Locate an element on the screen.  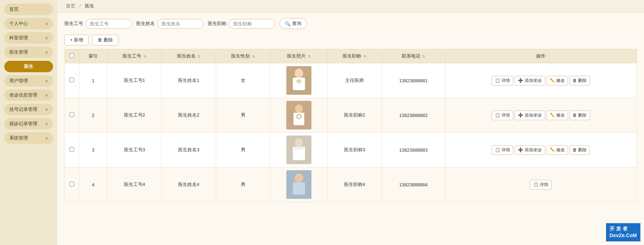
col-photo: 医生照片 ⇅ is located at coordinates (299, 57).